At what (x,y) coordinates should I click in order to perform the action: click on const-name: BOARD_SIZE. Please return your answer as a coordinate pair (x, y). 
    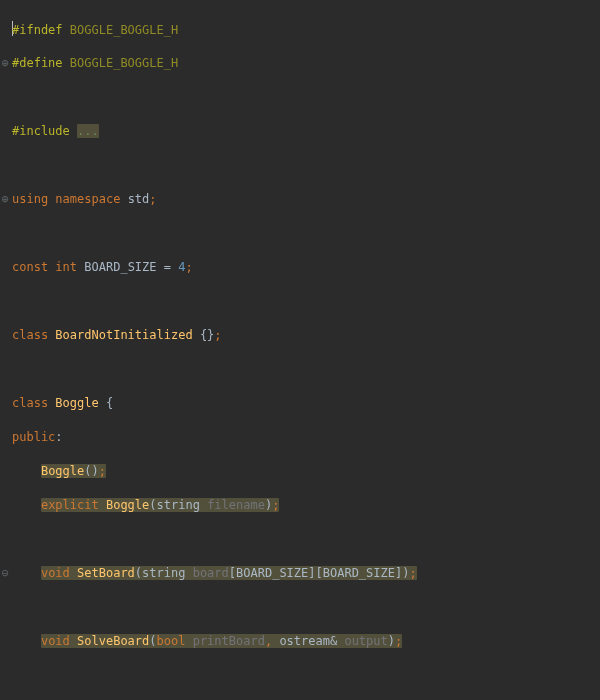
    Looking at the image, I should click on (120, 267).